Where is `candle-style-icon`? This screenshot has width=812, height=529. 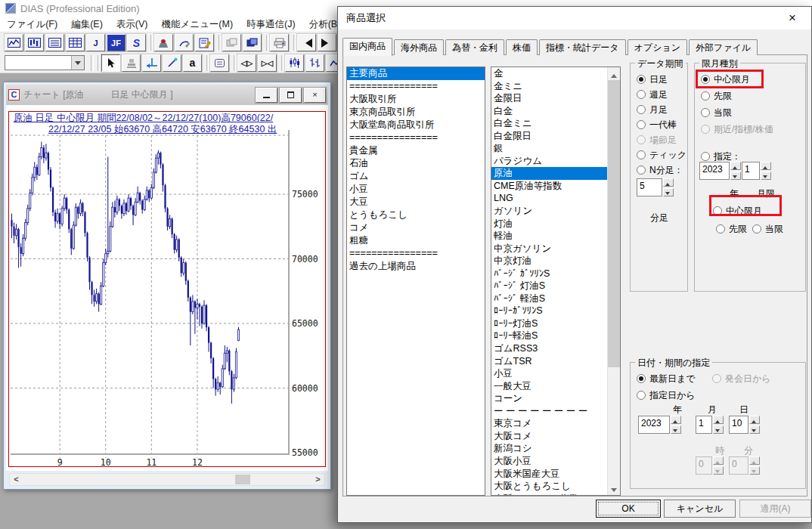
candle-style-icon is located at coordinates (295, 63).